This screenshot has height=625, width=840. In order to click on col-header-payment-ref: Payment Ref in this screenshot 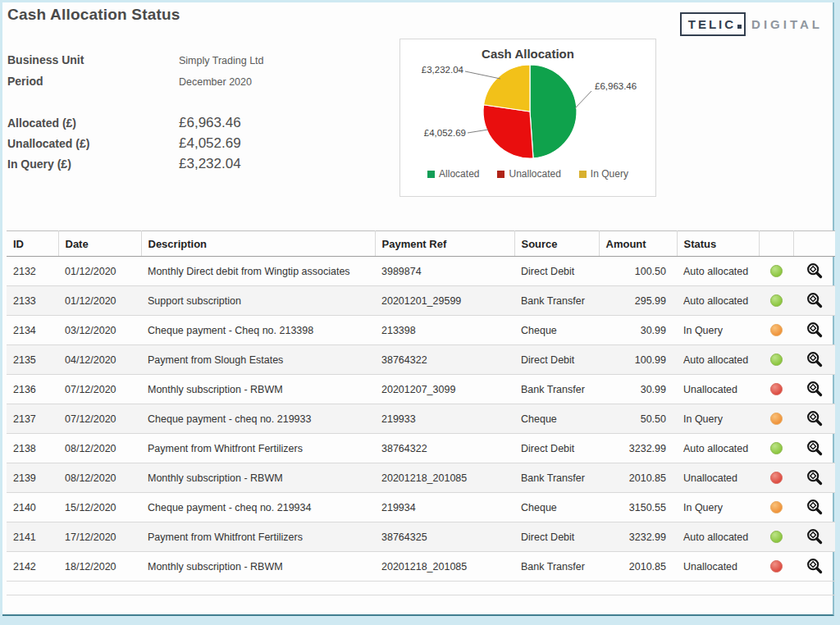, I will do `click(445, 244)`.